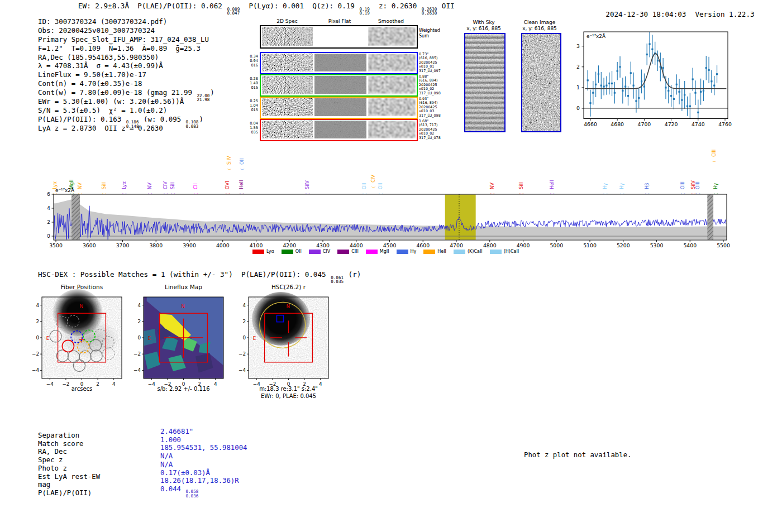 The height and width of the screenshot is (532, 782). What do you see at coordinates (184, 342) in the screenshot?
I see `lineflux-overlay: −4−2024−4−2024NE` at bounding box center [184, 342].